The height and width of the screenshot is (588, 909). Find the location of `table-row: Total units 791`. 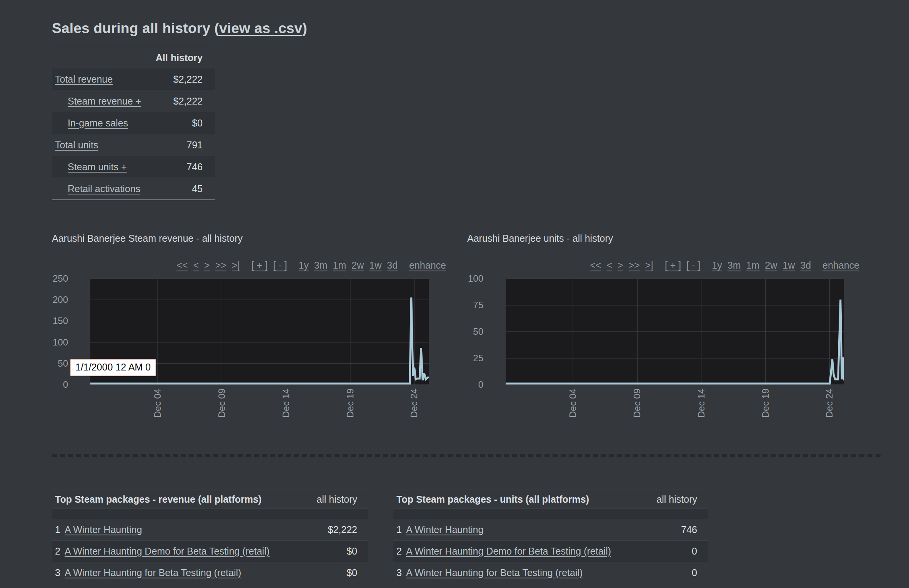

table-row: Total units 791 is located at coordinates (134, 145).